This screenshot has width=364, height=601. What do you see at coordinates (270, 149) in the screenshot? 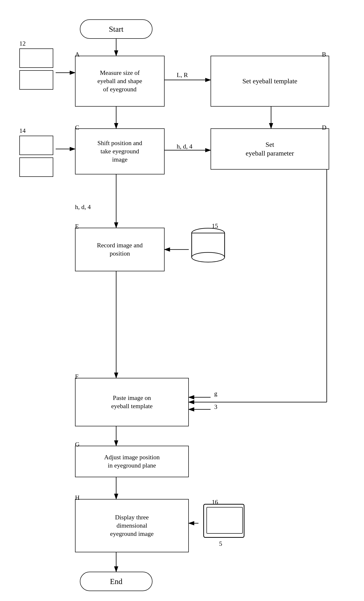
I see `box-d-label: Set eyeball parameter` at bounding box center [270, 149].